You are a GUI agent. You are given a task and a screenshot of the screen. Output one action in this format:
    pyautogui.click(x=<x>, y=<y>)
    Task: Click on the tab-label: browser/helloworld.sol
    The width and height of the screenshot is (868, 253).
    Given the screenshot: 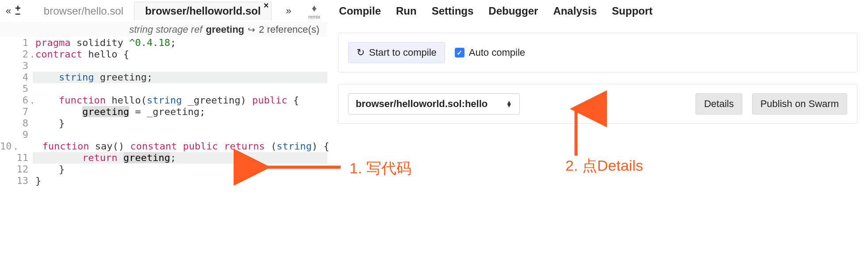 What is the action you would take?
    pyautogui.click(x=203, y=11)
    